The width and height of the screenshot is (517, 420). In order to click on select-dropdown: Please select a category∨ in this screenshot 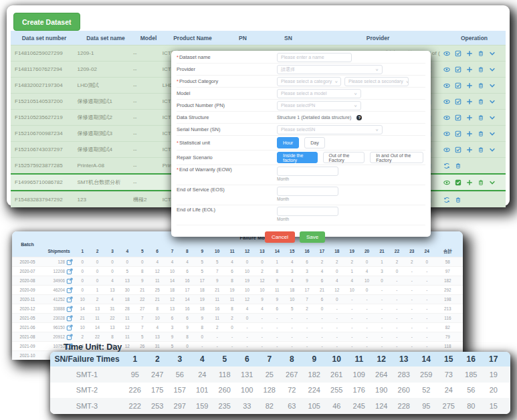, I will do `click(309, 82)`.